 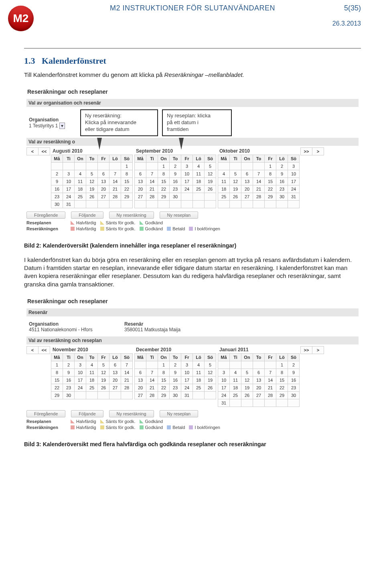 I want to click on btn-new-plan: Ny reseplan, so click(x=179, y=215).